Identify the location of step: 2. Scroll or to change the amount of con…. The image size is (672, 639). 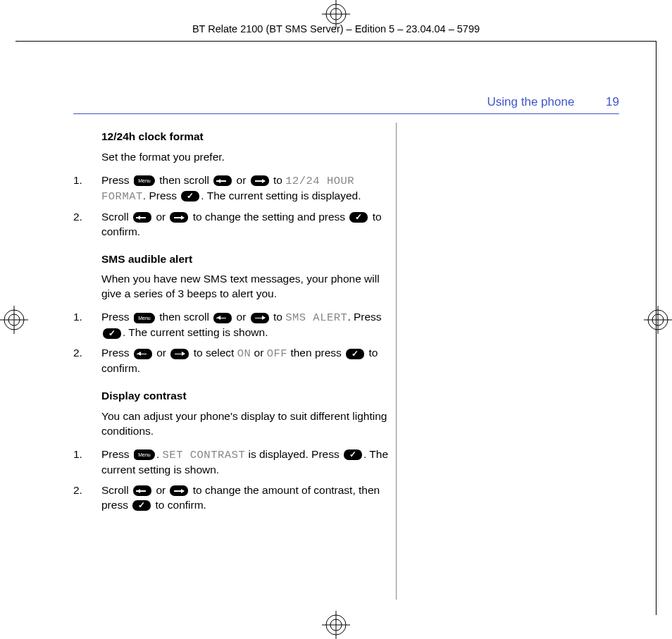
(231, 498).